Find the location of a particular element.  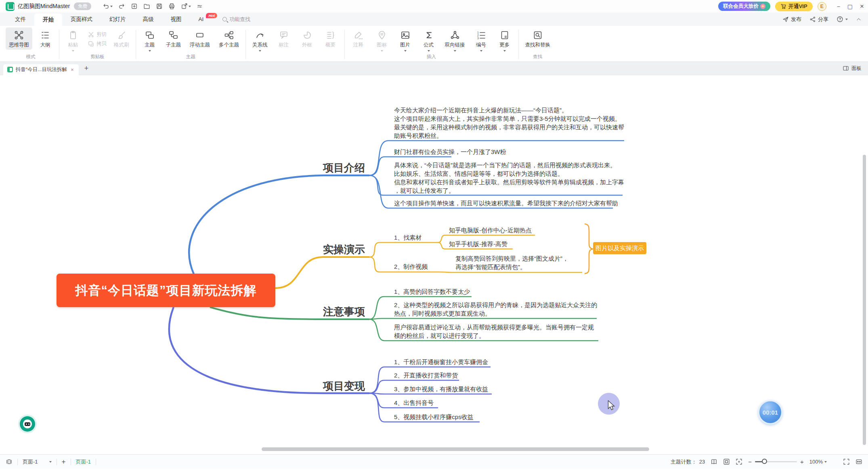

subtopic-button: 子主题 is located at coordinates (174, 39).